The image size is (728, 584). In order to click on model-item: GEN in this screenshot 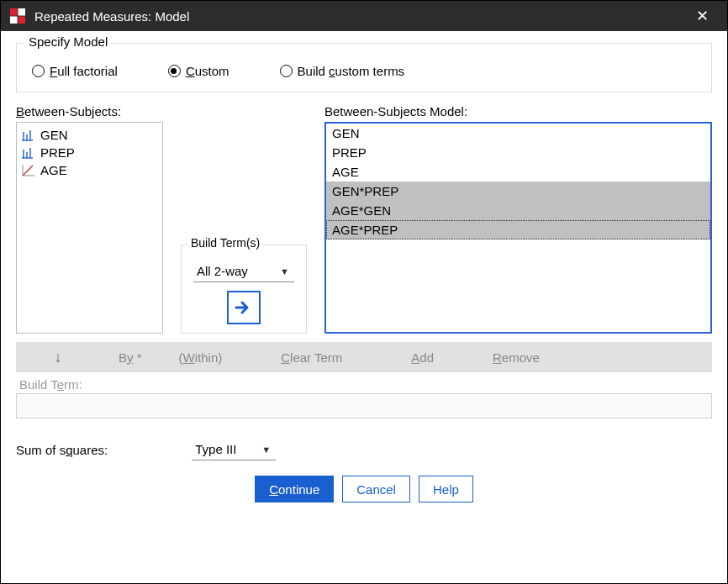, I will do `click(518, 133)`.